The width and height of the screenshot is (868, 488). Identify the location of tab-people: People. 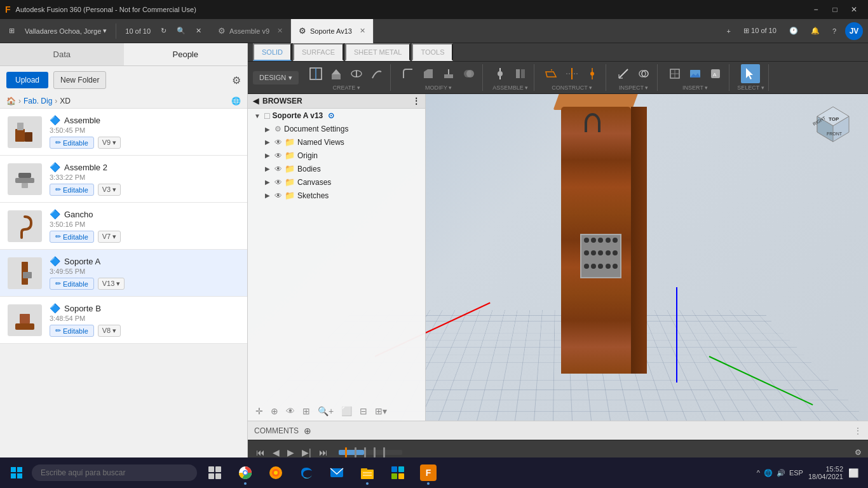
(186, 55).